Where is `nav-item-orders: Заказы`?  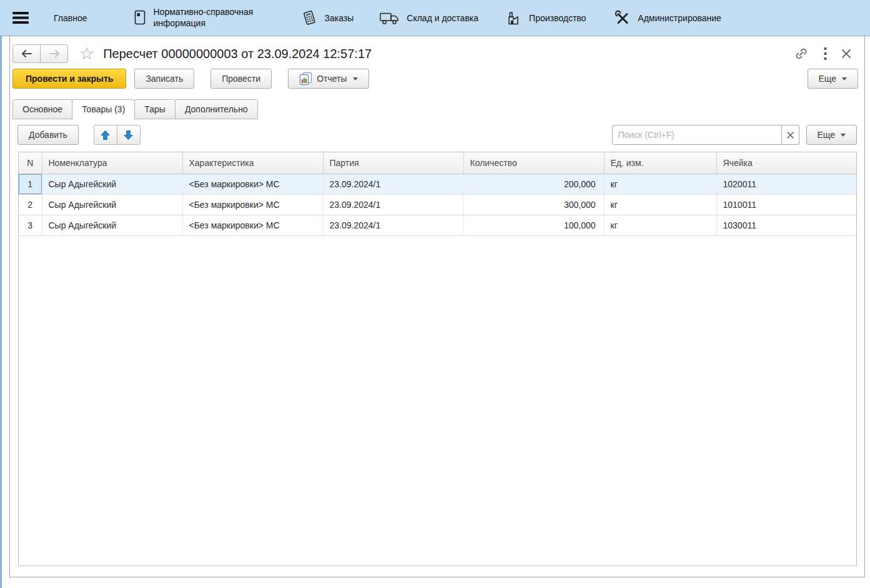 nav-item-orders: Заказы is located at coordinates (327, 18).